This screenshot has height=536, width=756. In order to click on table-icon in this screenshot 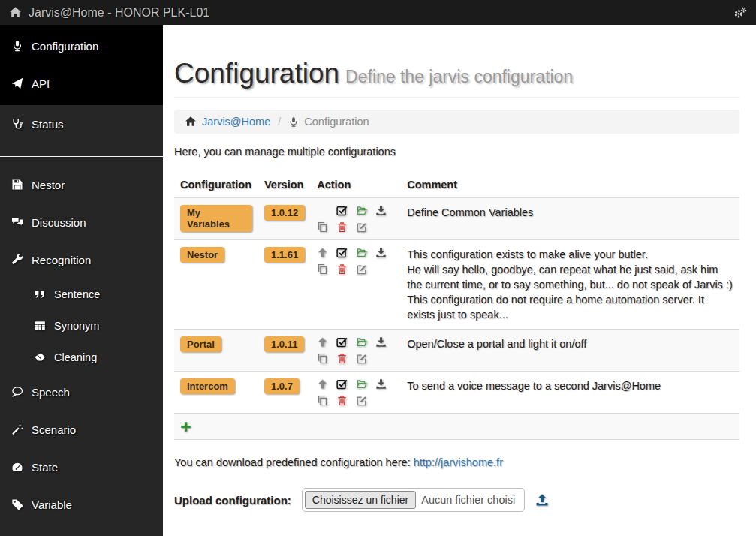, I will do `click(40, 326)`.